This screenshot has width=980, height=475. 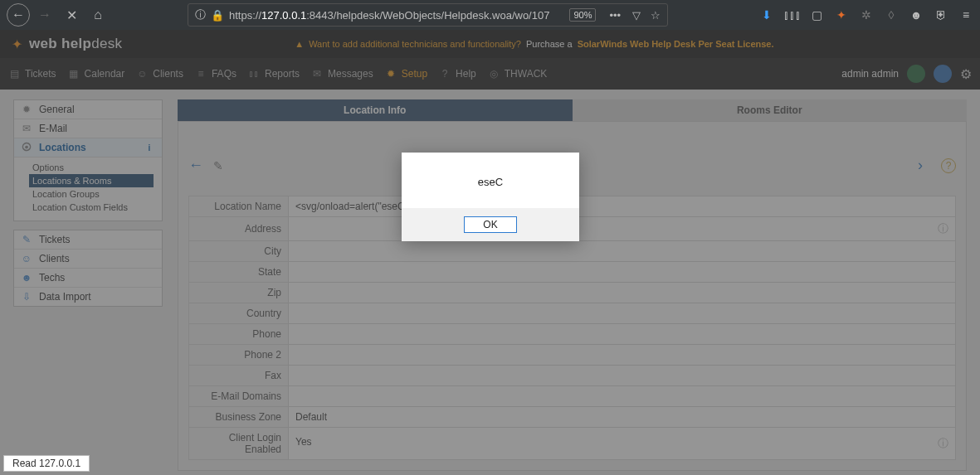 What do you see at coordinates (88, 279) in the screenshot?
I see `sidebar-item-techs: ☻Techs` at bounding box center [88, 279].